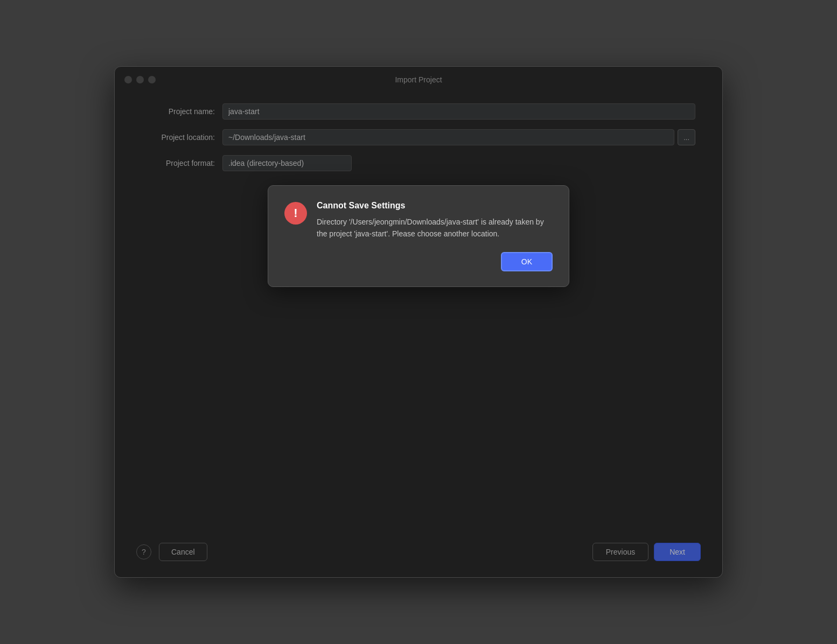 This screenshot has width=837, height=644. Describe the element at coordinates (435, 221) in the screenshot. I see `modal-text-block: Cannot Save Settings Directory '/Users/j…` at that location.